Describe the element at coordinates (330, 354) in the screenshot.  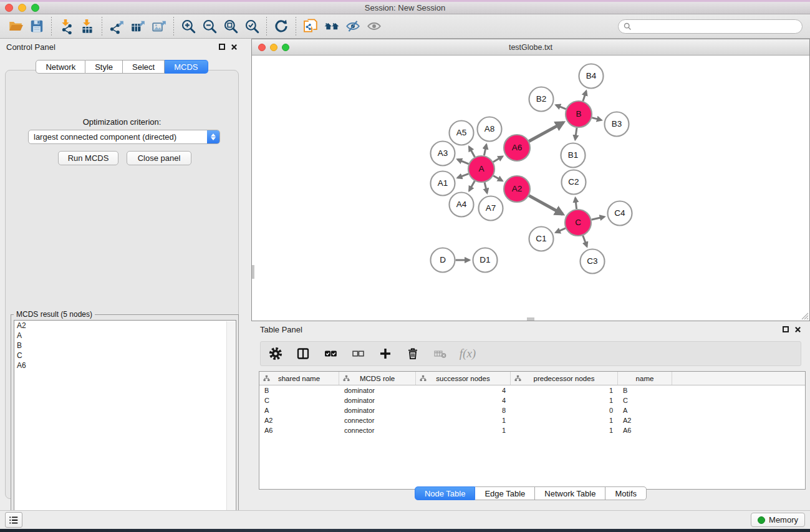
I see `select-all-button` at that location.